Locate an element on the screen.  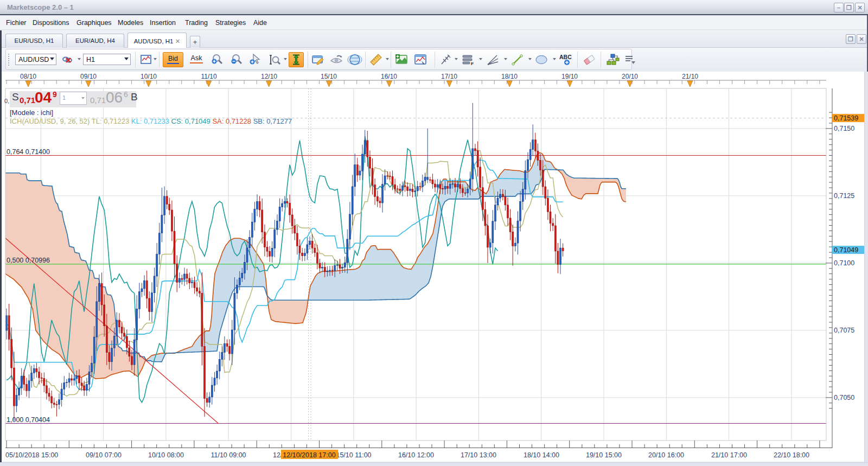
svg-text: 11/10 09:00 is located at coordinates (228, 455).